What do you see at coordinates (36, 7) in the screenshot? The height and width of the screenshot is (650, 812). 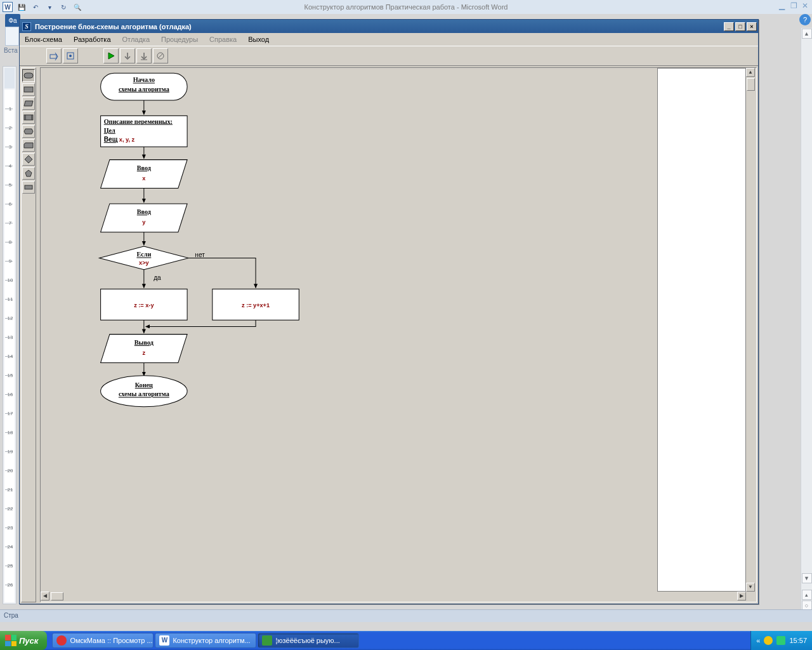 I see `undo-icon: ↶` at bounding box center [36, 7].